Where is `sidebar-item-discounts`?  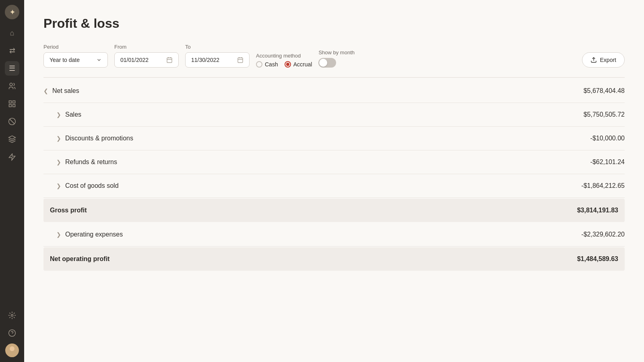 sidebar-item-discounts is located at coordinates (12, 121).